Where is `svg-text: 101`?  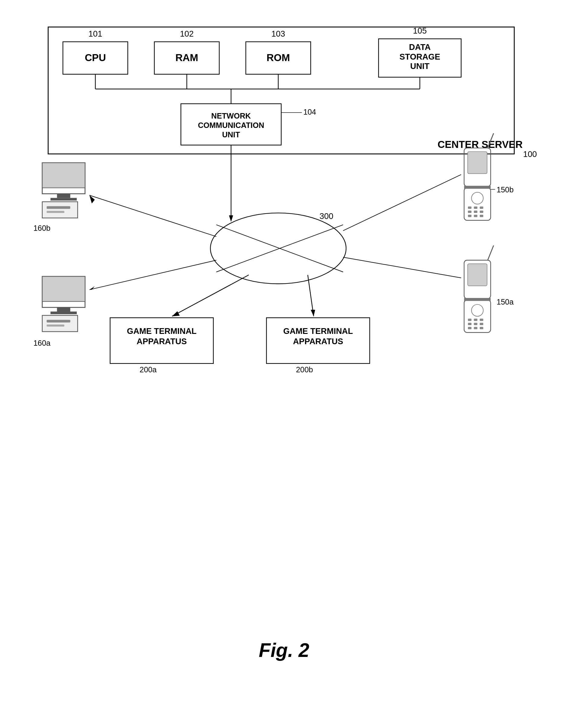 svg-text: 101 is located at coordinates (96, 34).